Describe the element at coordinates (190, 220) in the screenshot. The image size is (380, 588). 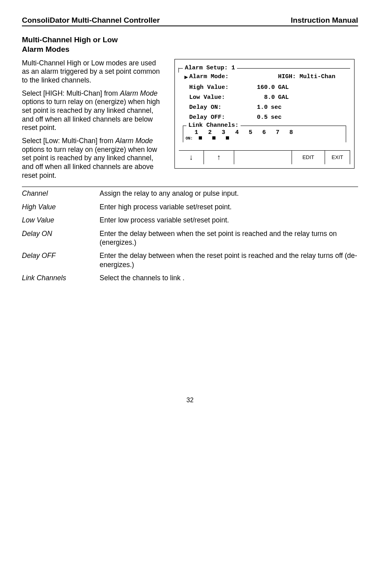
I see `def-row-low-value: Low Value Enter low process variable set…` at that location.